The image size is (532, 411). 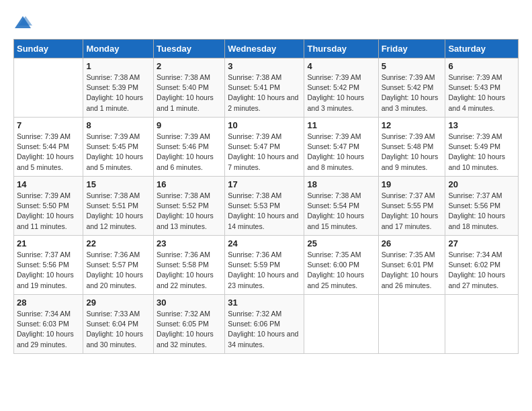 What do you see at coordinates (265, 270) in the screenshot?
I see `day-info: Sunrise: 7:36 AMSunset: 5:59 PMDaylight:…` at bounding box center [265, 270].